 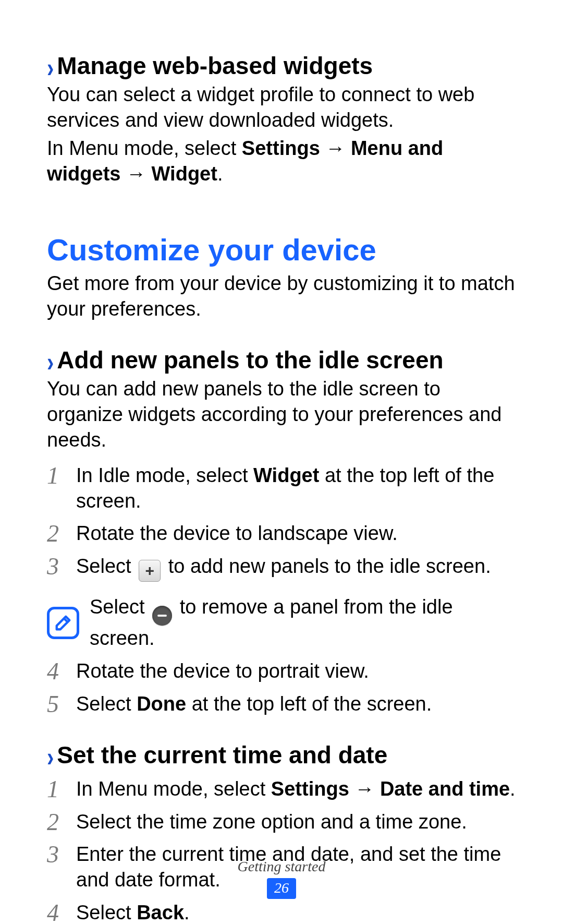 I want to click on section-customize: Customize your device Get more from your…, so click(x=282, y=278).